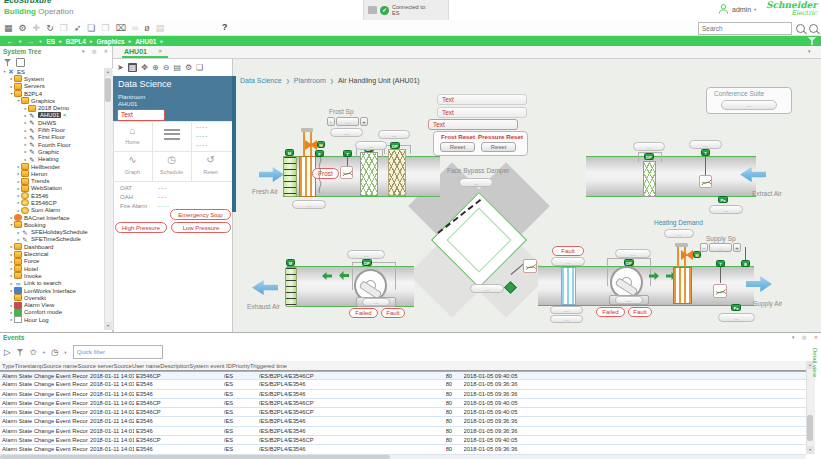 The image size is (821, 459). What do you see at coordinates (39, 305) in the screenshot?
I see `tree-item-label: Alarm View` at bounding box center [39, 305].